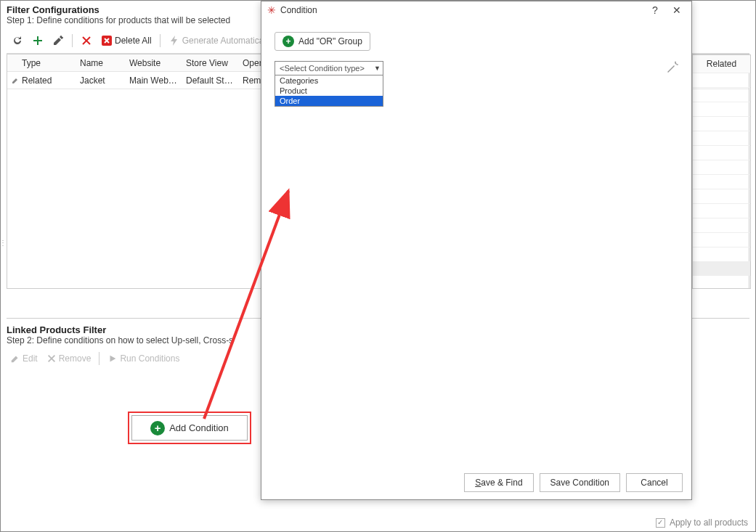  Describe the element at coordinates (86, 41) in the screenshot. I see `delete-button` at that location.